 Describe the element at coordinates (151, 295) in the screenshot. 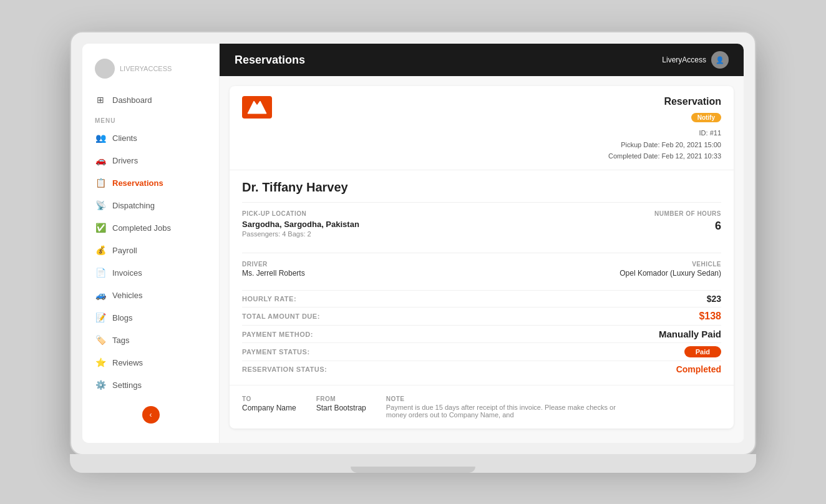

I see `sidebar-item-vehicles: 🚙 Vehicles` at that location.